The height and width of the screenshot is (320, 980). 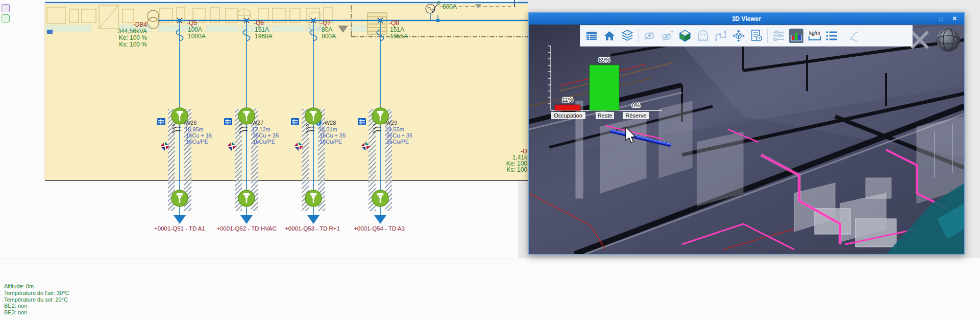 I want to click on draw-icon, so click(x=854, y=36).